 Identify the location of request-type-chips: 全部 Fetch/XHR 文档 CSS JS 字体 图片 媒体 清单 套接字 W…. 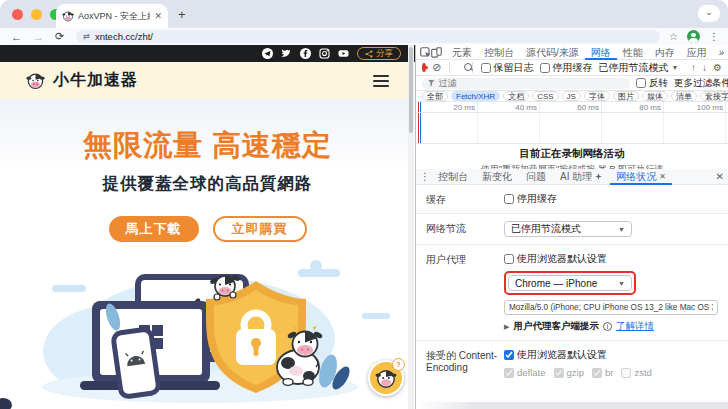
(572, 96).